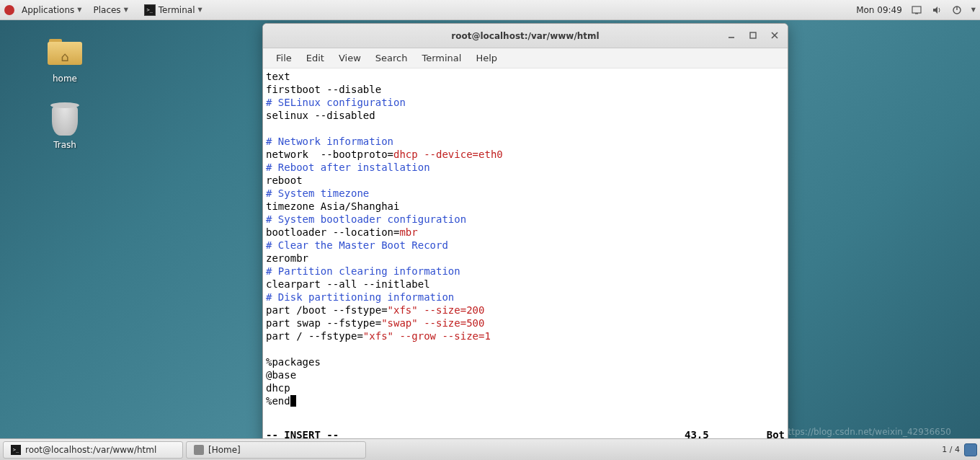 Image resolution: width=980 pixels, height=460 pixels. Describe the element at coordinates (525, 141) in the screenshot. I see `terminal-line: # Network information` at that location.